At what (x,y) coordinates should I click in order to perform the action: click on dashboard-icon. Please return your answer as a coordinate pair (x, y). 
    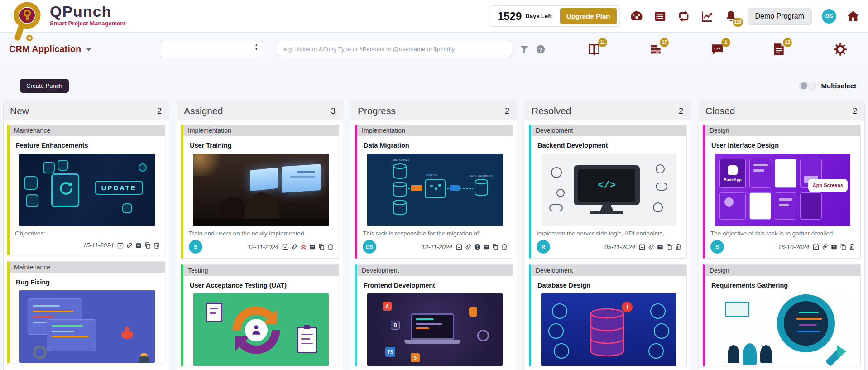
    Looking at the image, I should click on (637, 16).